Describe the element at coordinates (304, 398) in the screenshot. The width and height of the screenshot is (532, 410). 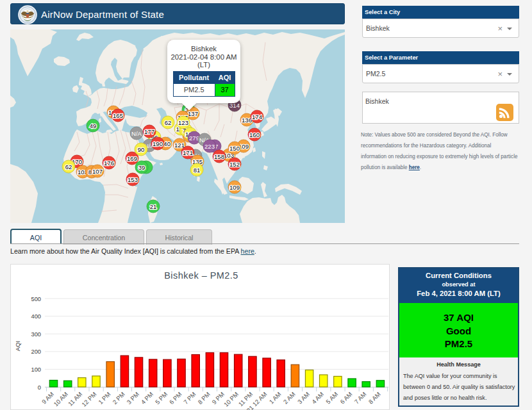
I see `svg-text: 3 AM` at that location.